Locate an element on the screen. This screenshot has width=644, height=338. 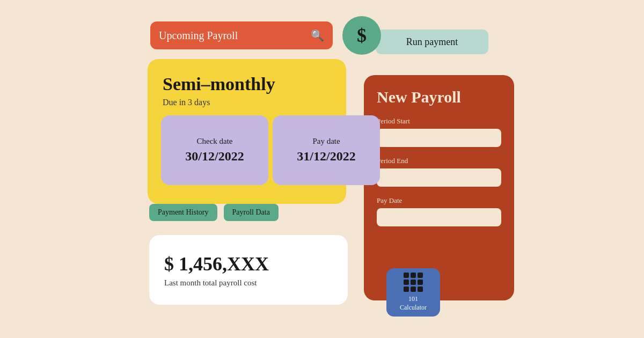
payroll-data-tab: Payroll Data is located at coordinates (251, 212).